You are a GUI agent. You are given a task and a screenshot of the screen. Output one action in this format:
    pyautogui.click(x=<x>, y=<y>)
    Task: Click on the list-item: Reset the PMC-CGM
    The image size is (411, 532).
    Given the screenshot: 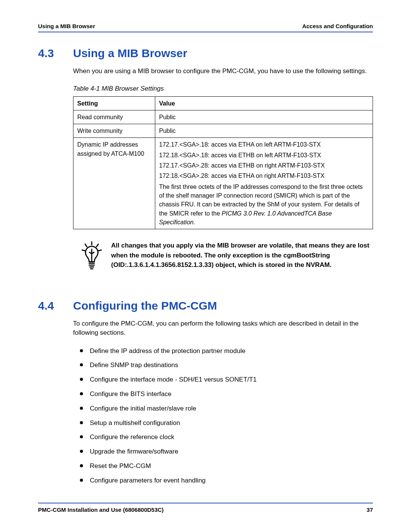 What is the action you would take?
    pyautogui.click(x=226, y=466)
    